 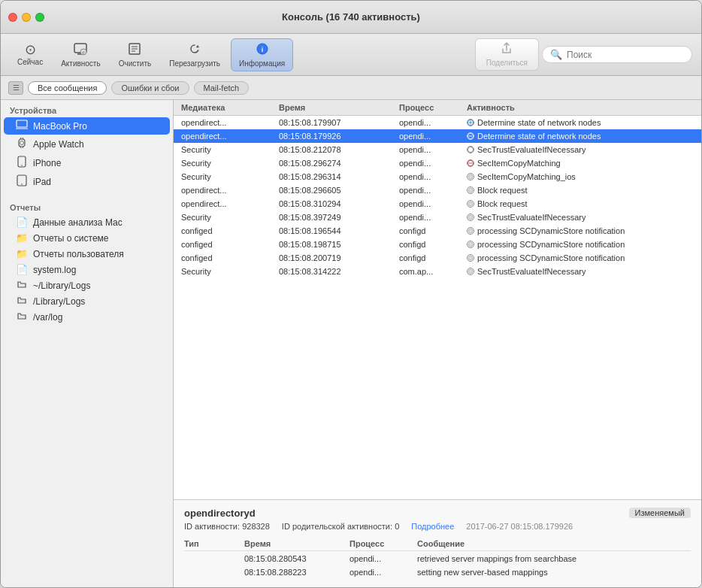 What do you see at coordinates (87, 182) in the screenshot?
I see `sidebar-item-ipad: iPad` at bounding box center [87, 182].